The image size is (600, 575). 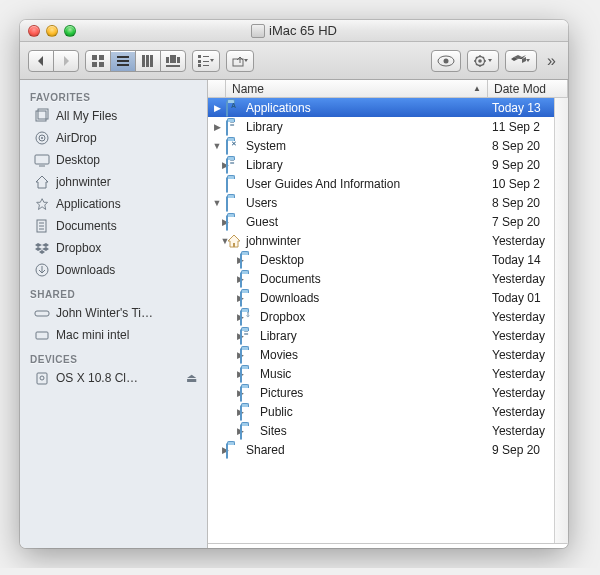 I want to click on view-icon-button, so click(x=98, y=61).